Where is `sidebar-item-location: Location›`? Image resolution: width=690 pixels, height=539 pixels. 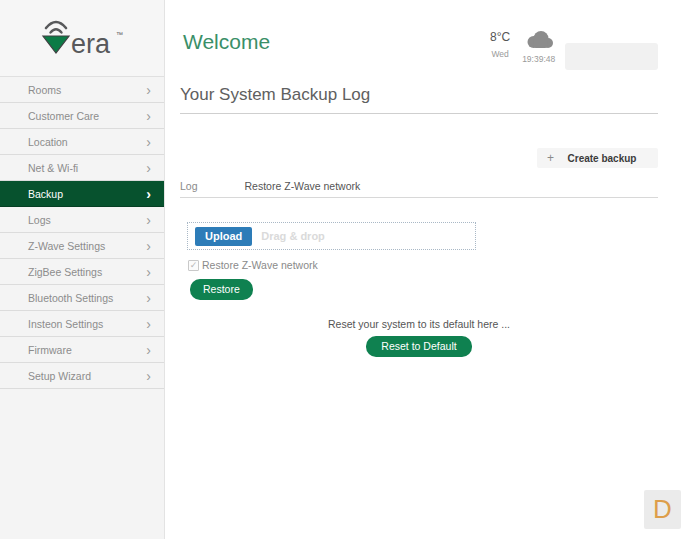 sidebar-item-location: Location› is located at coordinates (82, 142).